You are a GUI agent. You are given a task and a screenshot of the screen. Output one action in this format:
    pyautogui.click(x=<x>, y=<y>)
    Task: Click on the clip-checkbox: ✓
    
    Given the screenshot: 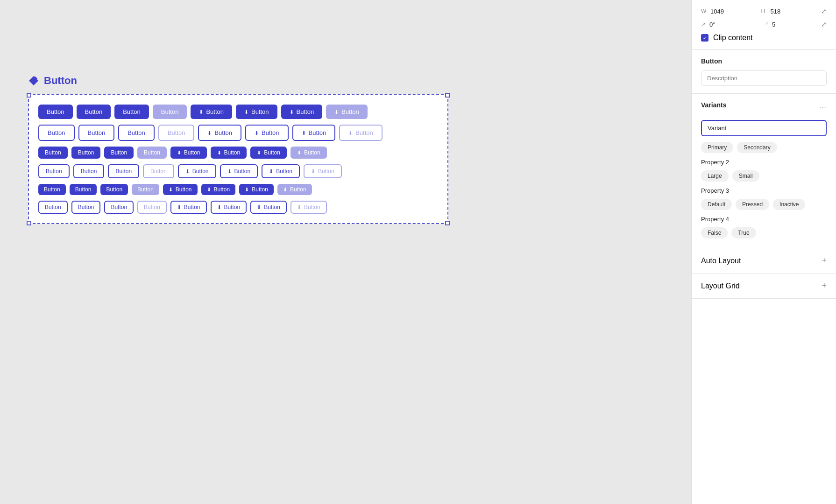 What is the action you would take?
    pyautogui.click(x=705, y=38)
    